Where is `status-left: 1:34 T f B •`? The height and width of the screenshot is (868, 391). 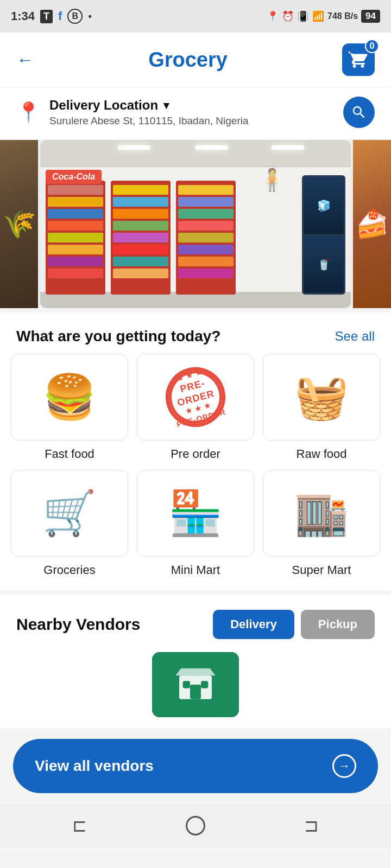 status-left: 1:34 T f B • is located at coordinates (51, 16).